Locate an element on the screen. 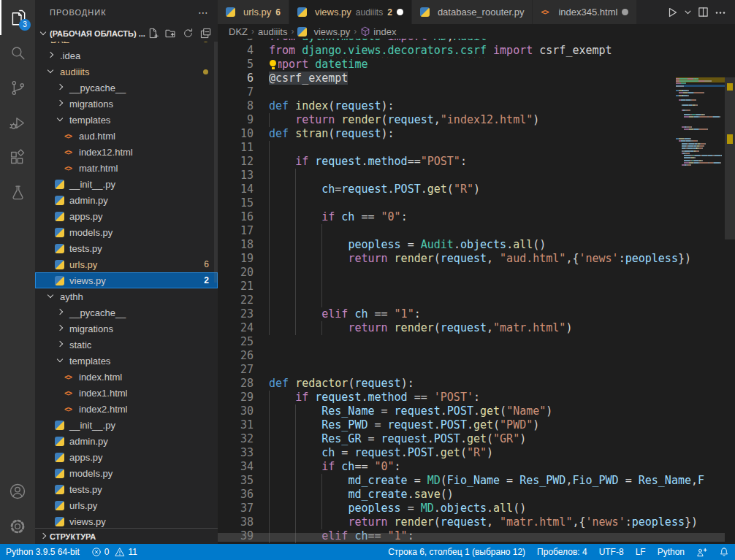 Image resolution: width=735 pixels, height=560 pixels. line-content: return render(request, "matr.html",{'new… is located at coordinates (502, 523).